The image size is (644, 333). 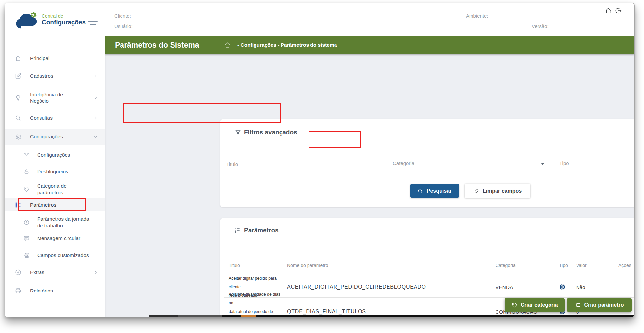 I want to click on table-header-row: Titulo Nome do parâmetro Categoria Tipo …, so click(x=429, y=268).